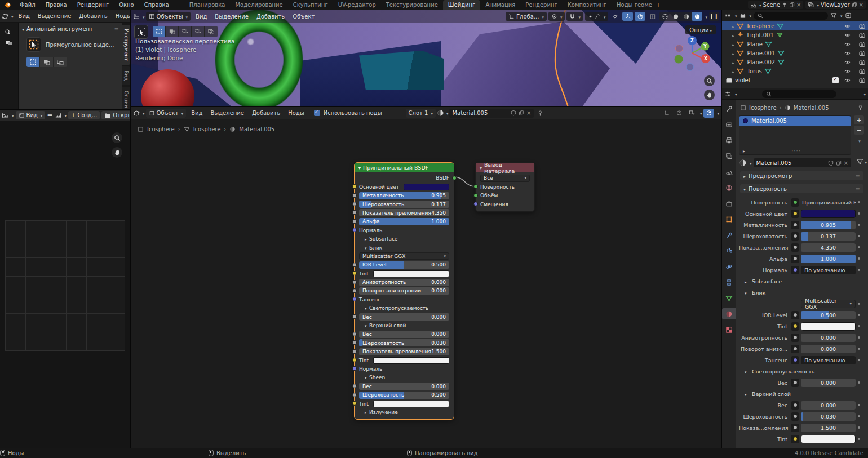  Describe the element at coordinates (729, 172) in the screenshot. I see `tab-scene` at that location.